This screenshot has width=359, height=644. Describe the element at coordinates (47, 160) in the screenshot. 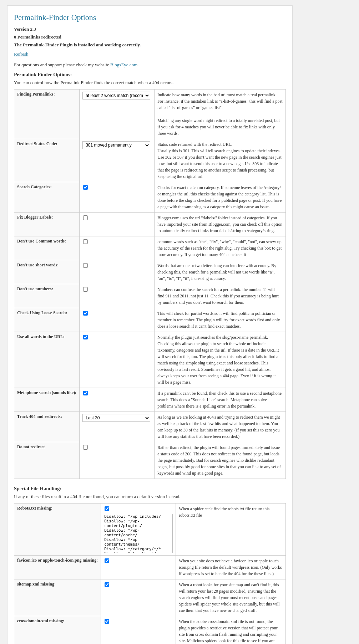

I see `option-label: Redirect Status Code:` at that location.